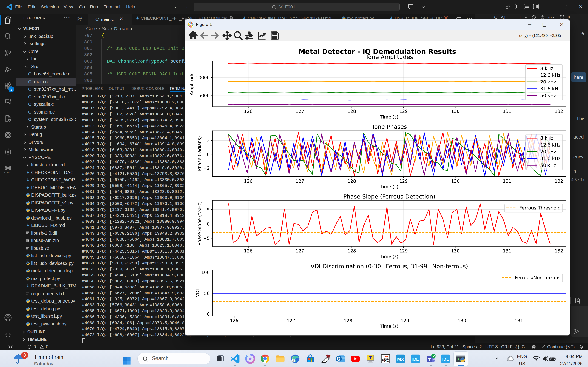  I want to click on svg-text: USB, so click(385, 356).